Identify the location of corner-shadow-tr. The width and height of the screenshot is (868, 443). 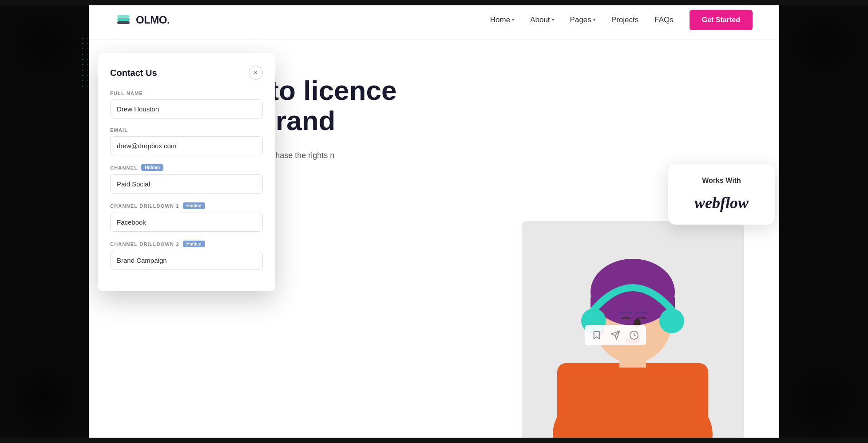
(824, 44).